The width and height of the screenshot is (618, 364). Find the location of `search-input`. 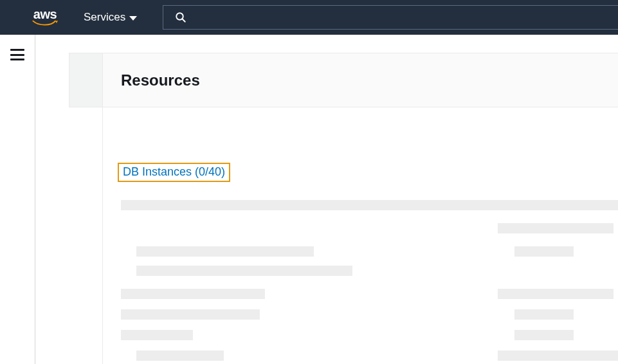

search-input is located at coordinates (406, 17).